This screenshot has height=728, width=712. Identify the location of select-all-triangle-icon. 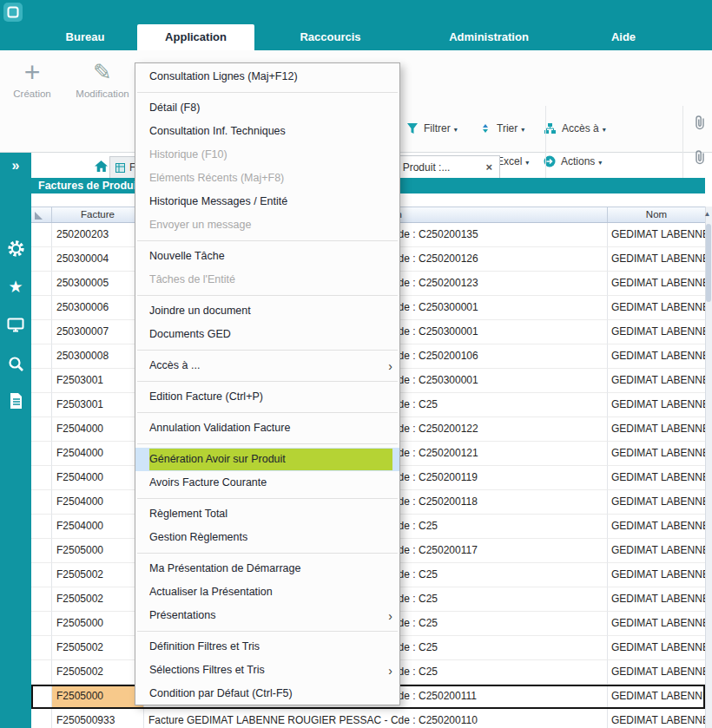
(38, 215).